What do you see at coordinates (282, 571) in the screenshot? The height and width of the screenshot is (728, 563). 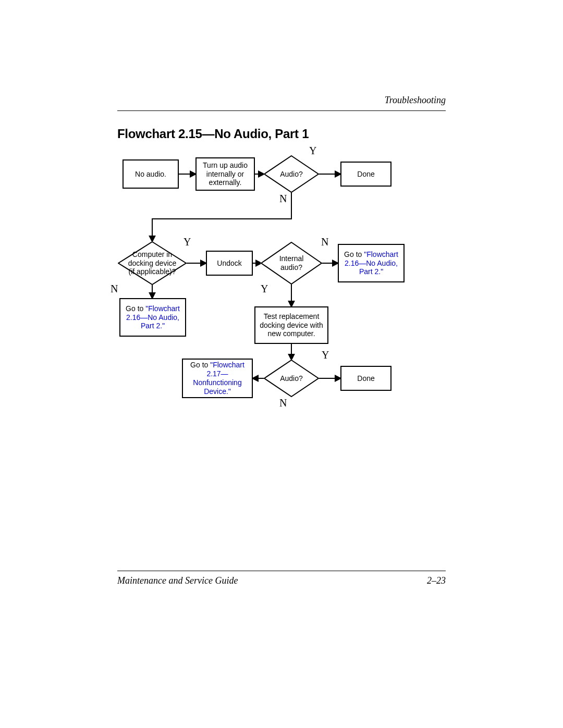 I see `footer-rule` at bounding box center [282, 571].